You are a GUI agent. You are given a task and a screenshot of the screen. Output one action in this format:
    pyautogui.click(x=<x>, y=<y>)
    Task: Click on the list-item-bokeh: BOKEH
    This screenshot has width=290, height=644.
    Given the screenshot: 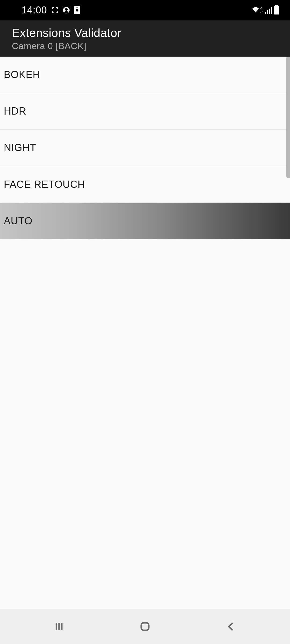 What is the action you would take?
    pyautogui.click(x=145, y=75)
    